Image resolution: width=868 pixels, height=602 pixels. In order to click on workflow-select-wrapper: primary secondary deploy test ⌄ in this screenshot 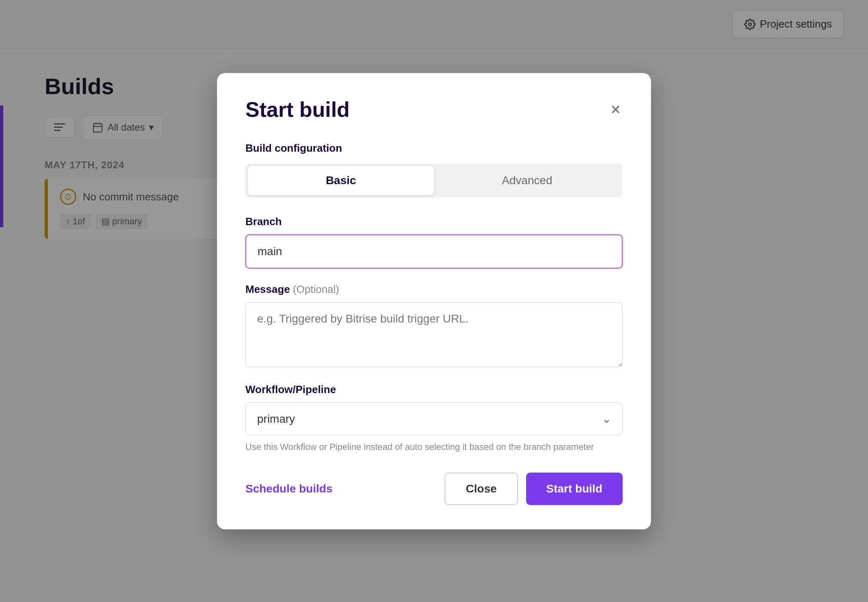, I will do `click(434, 419)`.